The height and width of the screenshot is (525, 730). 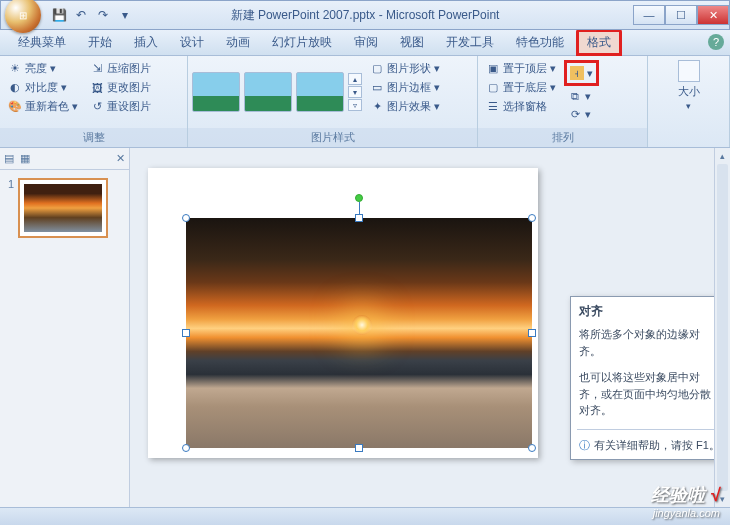 What do you see at coordinates (146, 42) in the screenshot?
I see `tab-insert: 插入` at bounding box center [146, 42].